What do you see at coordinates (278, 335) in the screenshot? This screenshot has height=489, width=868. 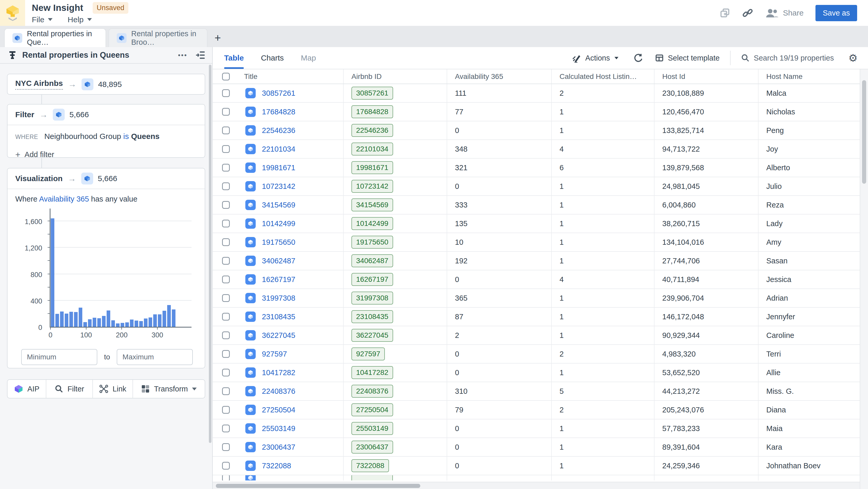 I see `title-link: 36227045` at bounding box center [278, 335].